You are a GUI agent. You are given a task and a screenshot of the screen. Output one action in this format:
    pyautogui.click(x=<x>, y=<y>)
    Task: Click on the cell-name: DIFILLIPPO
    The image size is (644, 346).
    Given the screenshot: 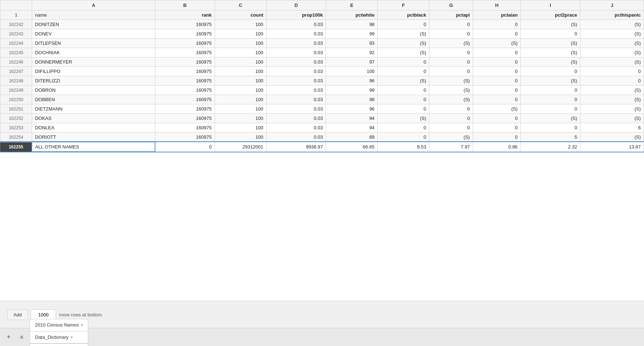 What is the action you would take?
    pyautogui.click(x=93, y=72)
    